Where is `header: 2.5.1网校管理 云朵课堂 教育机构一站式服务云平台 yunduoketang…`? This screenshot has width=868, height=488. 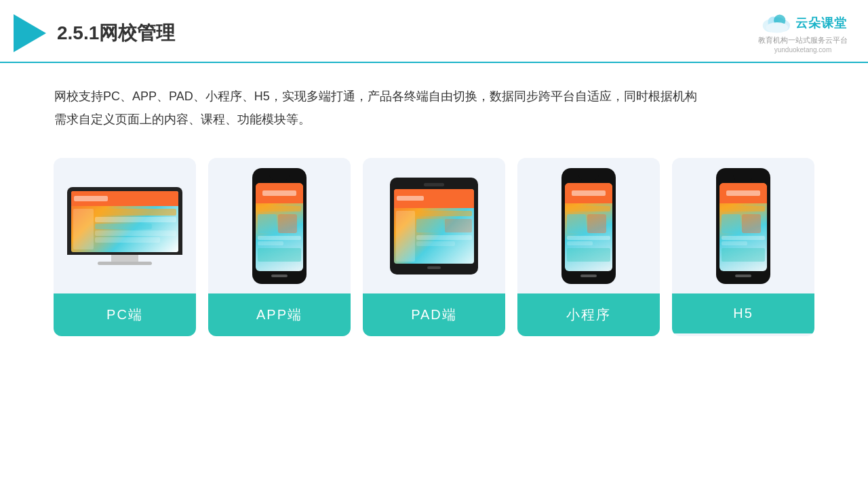 header: 2.5.1网校管理 云朵课堂 教育机构一站式服务云平台 yunduoketang… is located at coordinates (434, 31).